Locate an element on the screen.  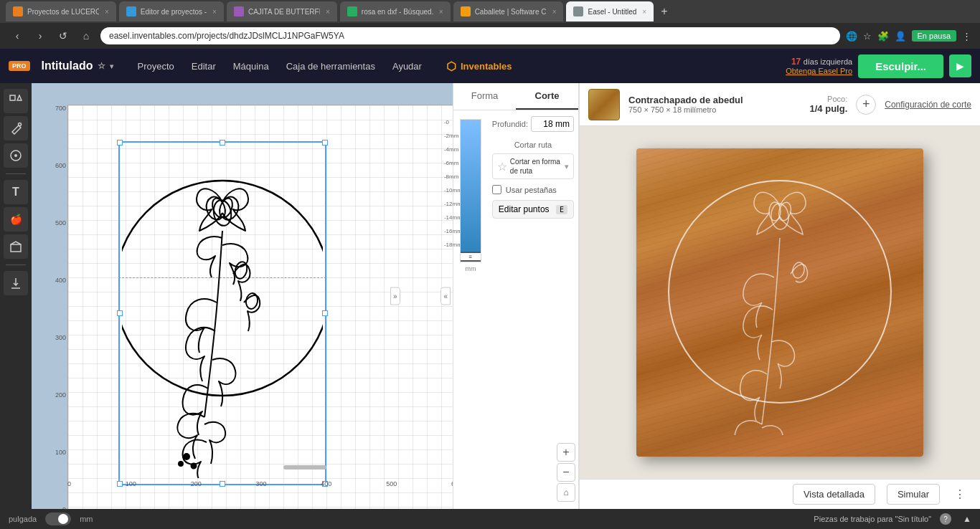
back-button: ‹ is located at coordinates (17, 36).